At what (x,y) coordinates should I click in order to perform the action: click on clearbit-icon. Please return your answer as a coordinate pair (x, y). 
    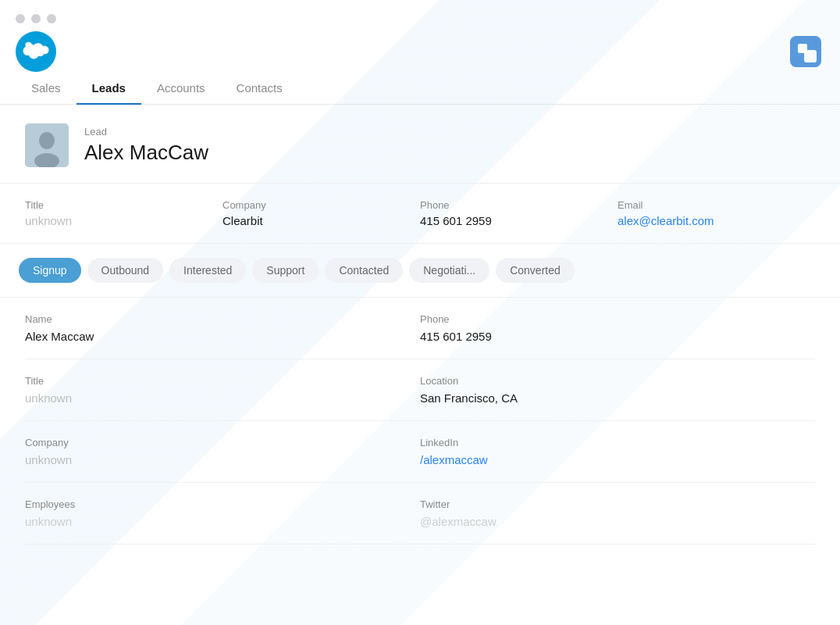
    Looking at the image, I should click on (806, 52).